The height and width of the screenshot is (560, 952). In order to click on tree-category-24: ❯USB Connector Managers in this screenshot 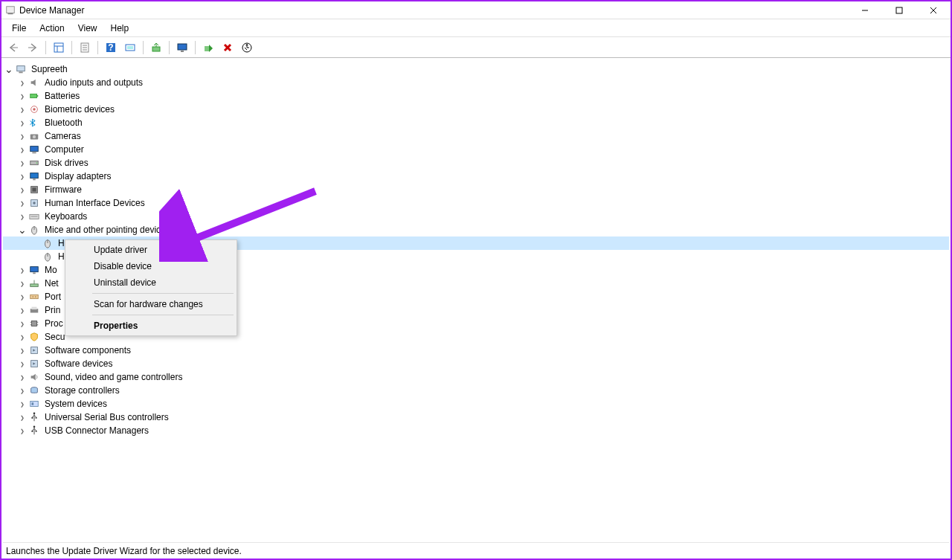, I will do `click(476, 431)`.